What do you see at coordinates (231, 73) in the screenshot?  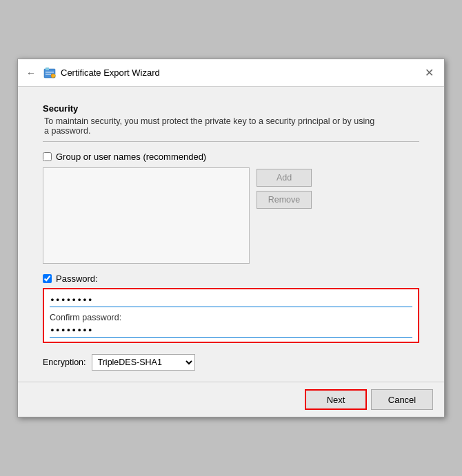 I see `title-bar: ← 🔑 Certificate Export Wizard ✕` at bounding box center [231, 73].